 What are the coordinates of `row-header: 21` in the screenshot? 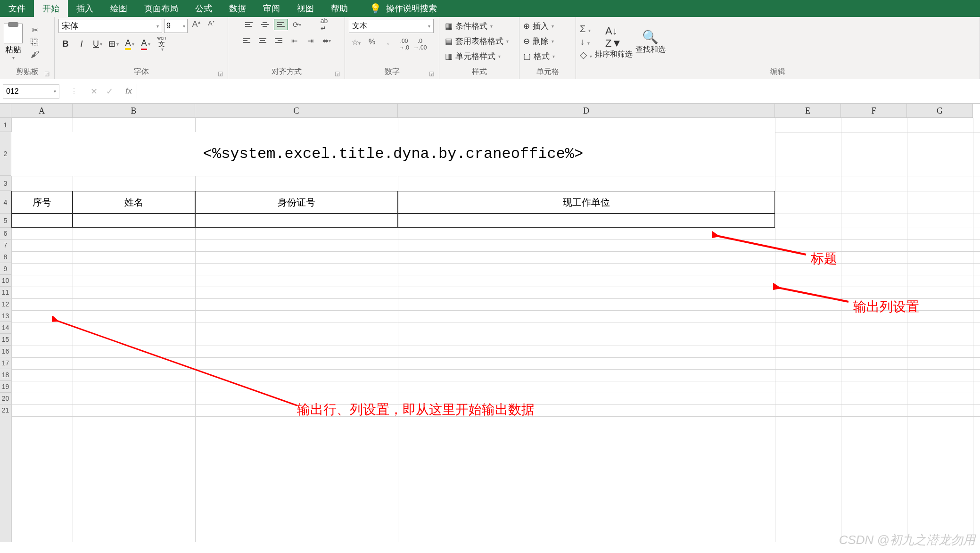 It's located at (6, 410).